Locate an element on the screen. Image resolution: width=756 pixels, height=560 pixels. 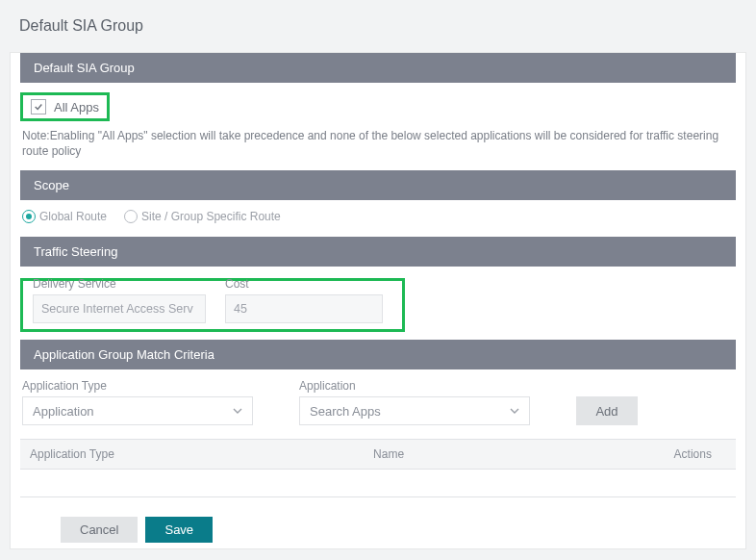
traffic-steering-highlight: Delivery Service Cost is located at coordinates (213, 305).